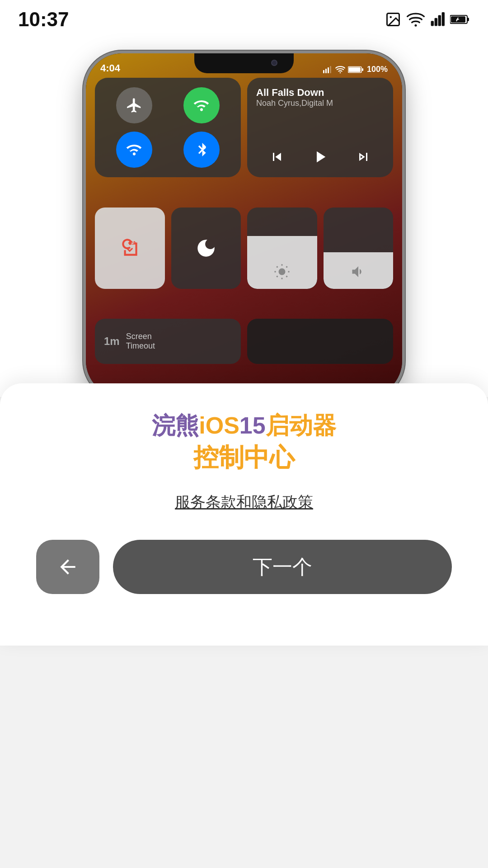 The width and height of the screenshot is (488, 868). Describe the element at coordinates (356, 70) in the screenshot. I see `phone-battery-icon` at that location.